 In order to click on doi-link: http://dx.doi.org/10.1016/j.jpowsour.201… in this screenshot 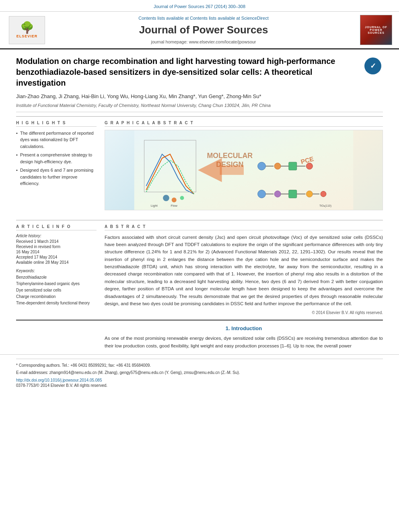, I will do `click(200, 380)`.